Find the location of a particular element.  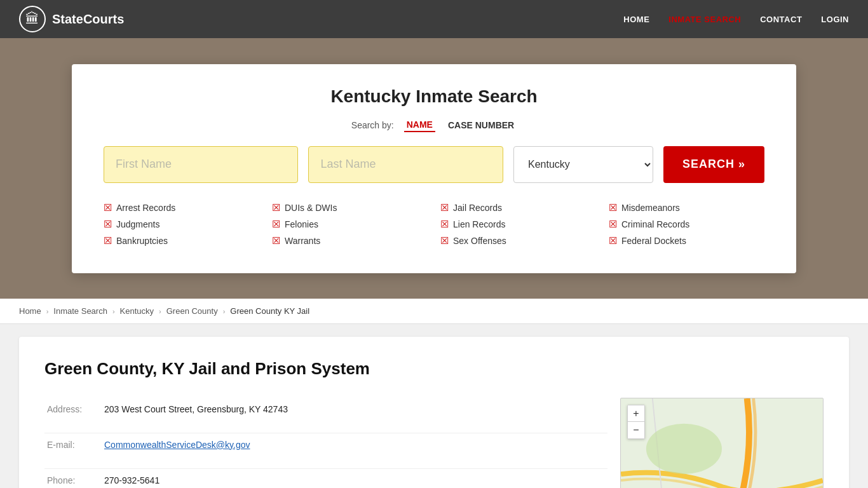

logo-icon: 🏛 is located at coordinates (32, 19).